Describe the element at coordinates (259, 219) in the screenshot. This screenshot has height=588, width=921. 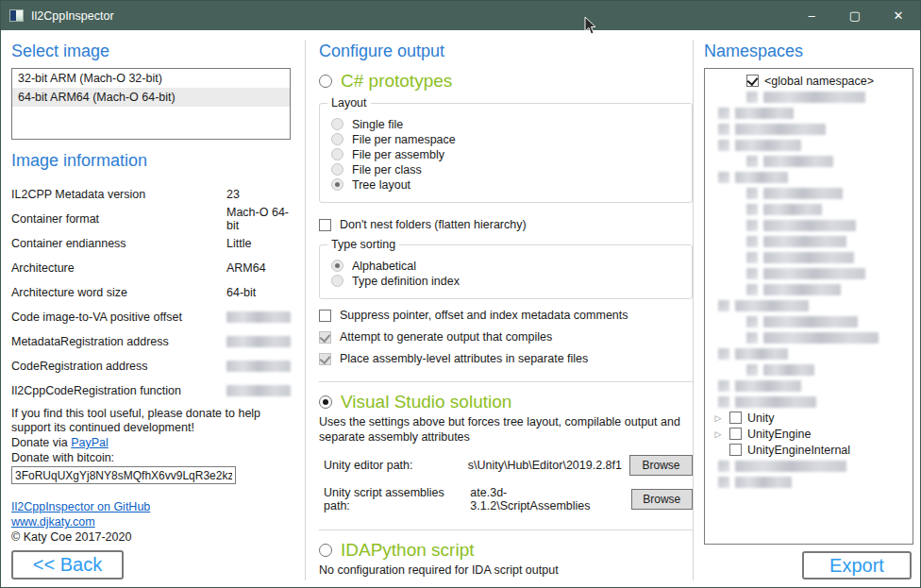
I see `info-value: Mach-O 64-bit` at that location.